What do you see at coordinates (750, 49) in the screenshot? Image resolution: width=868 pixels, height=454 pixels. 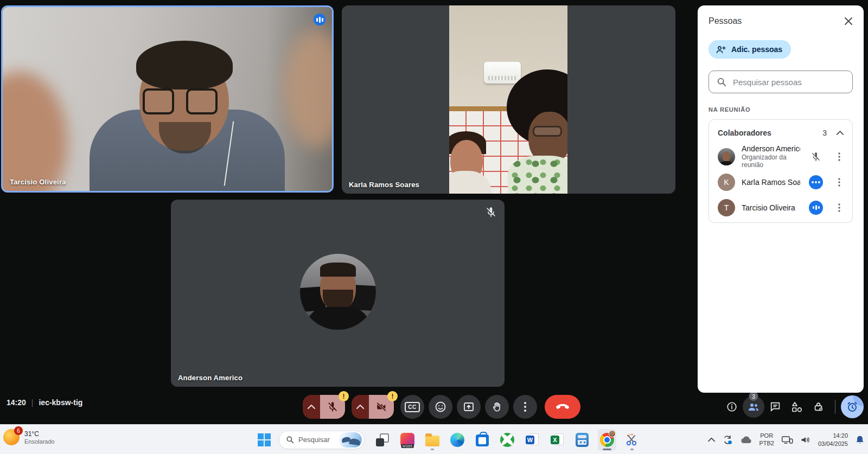 I see `add-people-button: Adic. pessoas` at bounding box center [750, 49].